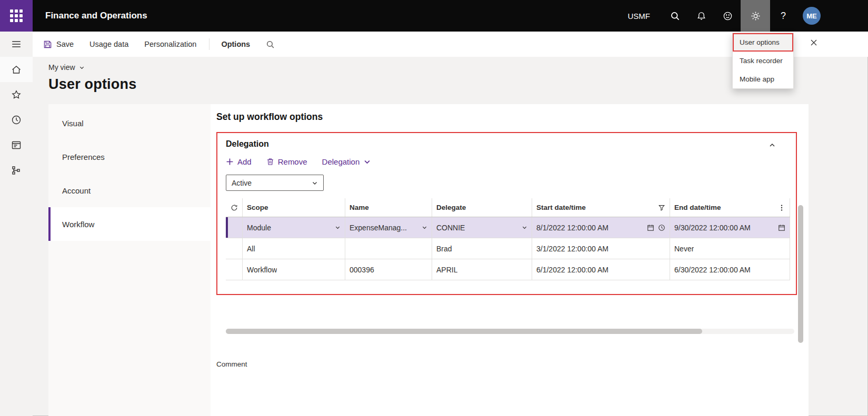 The image size is (868, 416). What do you see at coordinates (388, 248) in the screenshot?
I see `name-cell` at bounding box center [388, 248].